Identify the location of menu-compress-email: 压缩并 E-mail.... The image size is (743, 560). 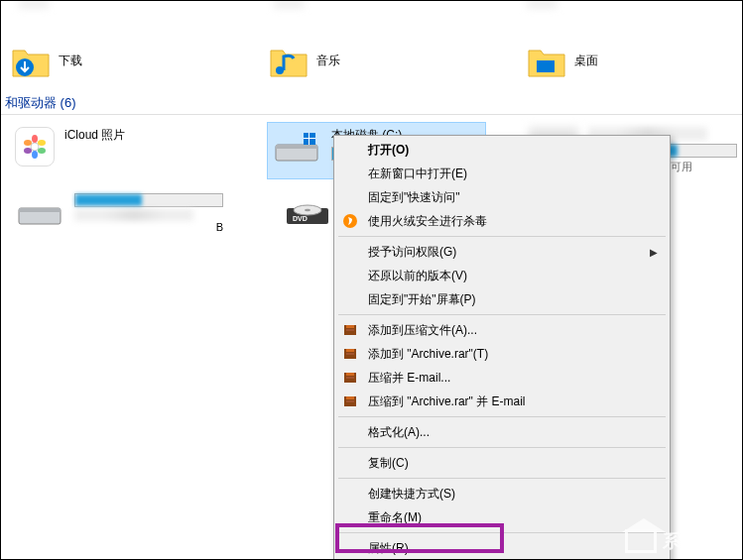
(502, 378).